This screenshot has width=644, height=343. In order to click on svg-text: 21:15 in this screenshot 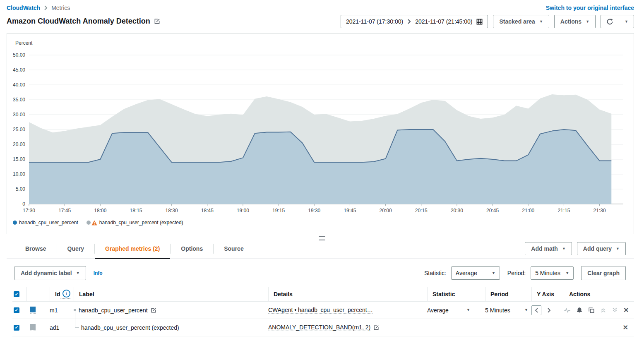, I will do `click(564, 211)`.